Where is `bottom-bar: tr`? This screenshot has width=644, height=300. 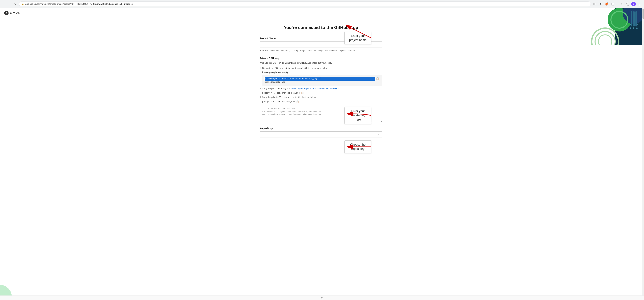 bottom-bar: tr is located at coordinates (322, 298).